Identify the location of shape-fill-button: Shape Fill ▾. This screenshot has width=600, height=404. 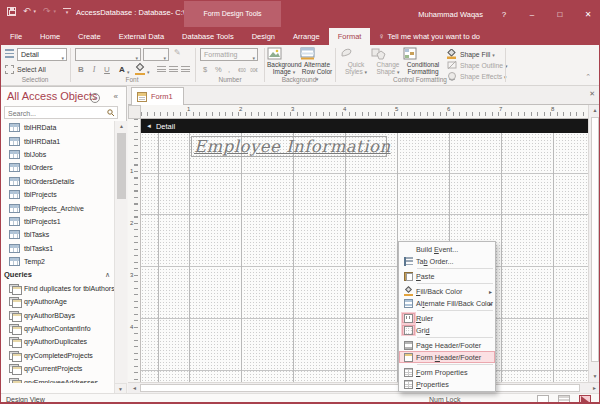
(471, 54).